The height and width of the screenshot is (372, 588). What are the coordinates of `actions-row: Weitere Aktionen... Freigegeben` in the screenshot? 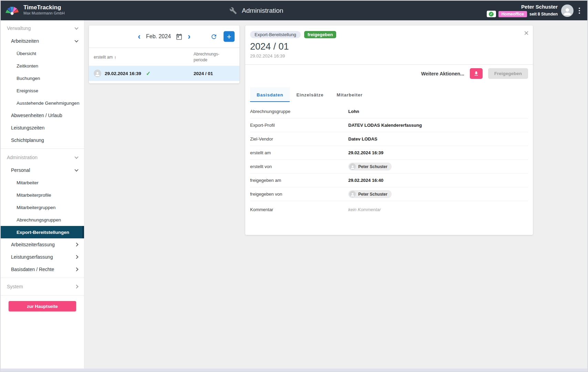 It's located at (389, 74).